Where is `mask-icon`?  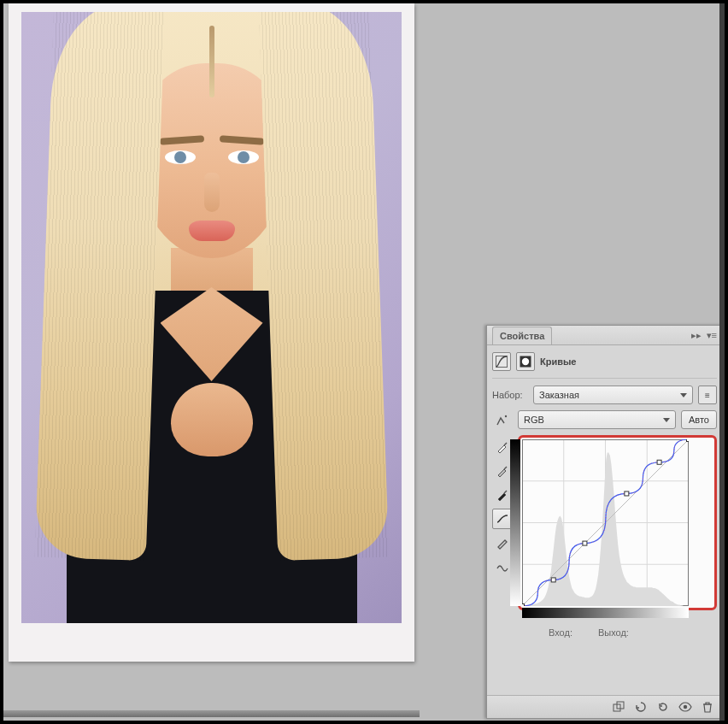 mask-icon is located at coordinates (525, 362).